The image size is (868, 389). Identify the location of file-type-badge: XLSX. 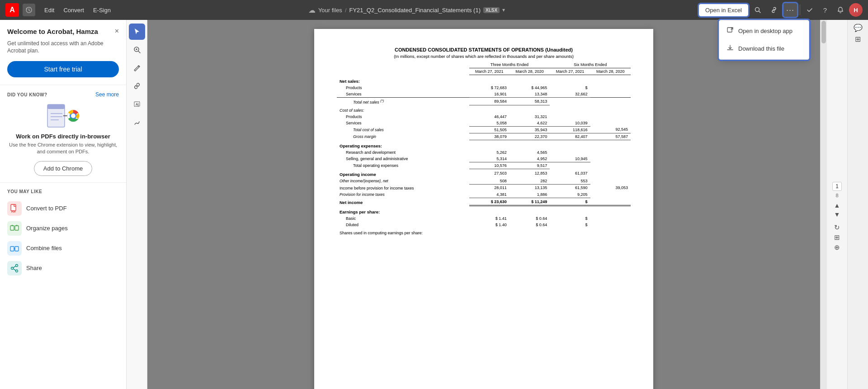
(491, 10).